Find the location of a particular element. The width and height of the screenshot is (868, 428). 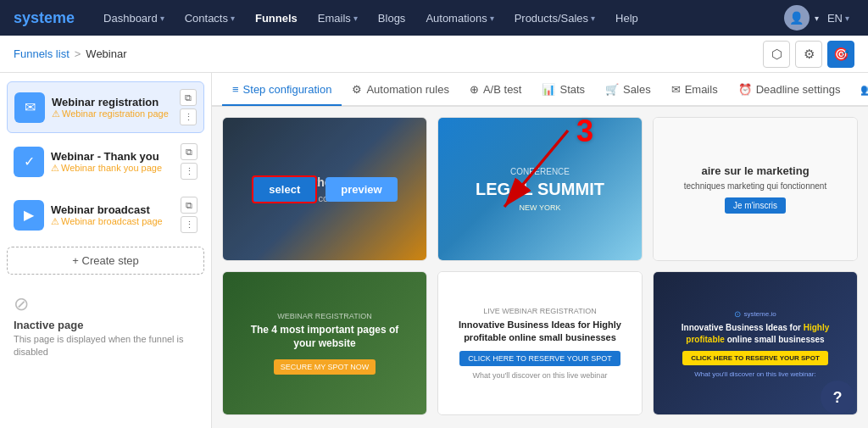

check-icon: ✓ is located at coordinates (29, 162).